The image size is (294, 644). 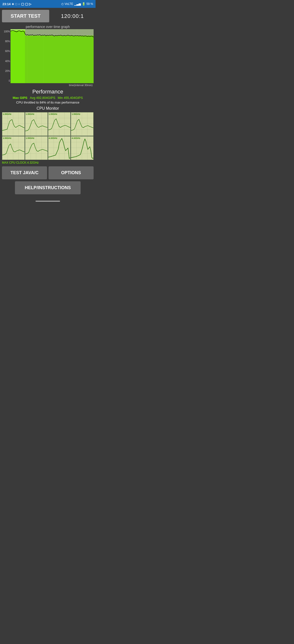 I want to click on cpu-cell-3: 1.55GHz, so click(x=59, y=124).